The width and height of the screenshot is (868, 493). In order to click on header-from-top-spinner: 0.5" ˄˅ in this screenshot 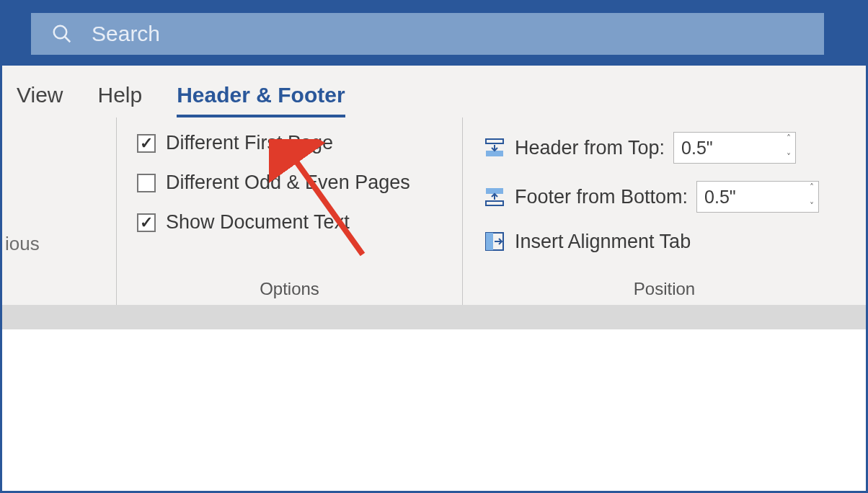, I will do `click(735, 148)`.